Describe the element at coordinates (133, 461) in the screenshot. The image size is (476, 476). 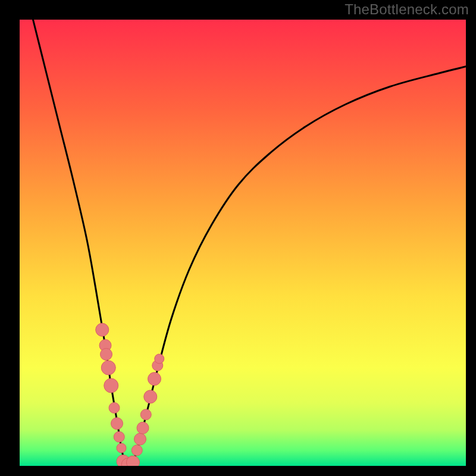
I see `marker-bottom` at that location.